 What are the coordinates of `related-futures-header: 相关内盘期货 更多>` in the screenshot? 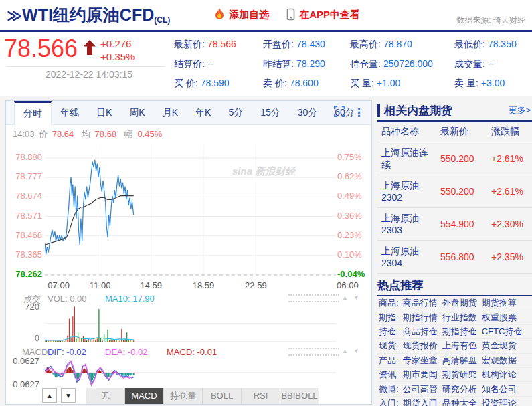 It's located at (455, 111).